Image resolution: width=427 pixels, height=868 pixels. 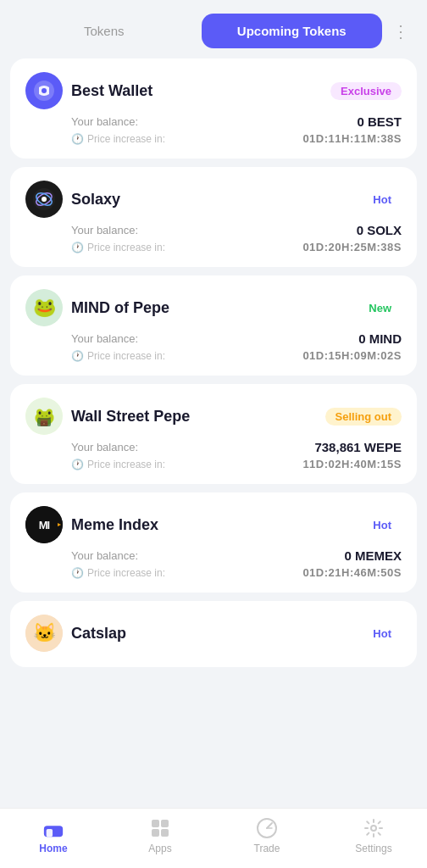 I want to click on timer-value-wsp: 11D:02H:40M:15S, so click(x=352, y=465).